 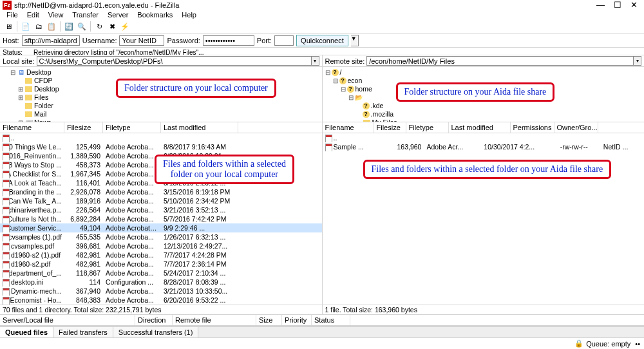 I want to click on file-row: Economist - Ho...848,383Adobe Acroba...6…, so click(x=161, y=300).